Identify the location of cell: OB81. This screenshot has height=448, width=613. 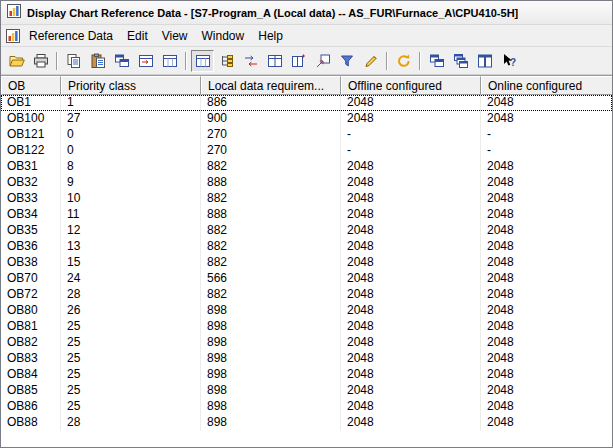
(31, 327).